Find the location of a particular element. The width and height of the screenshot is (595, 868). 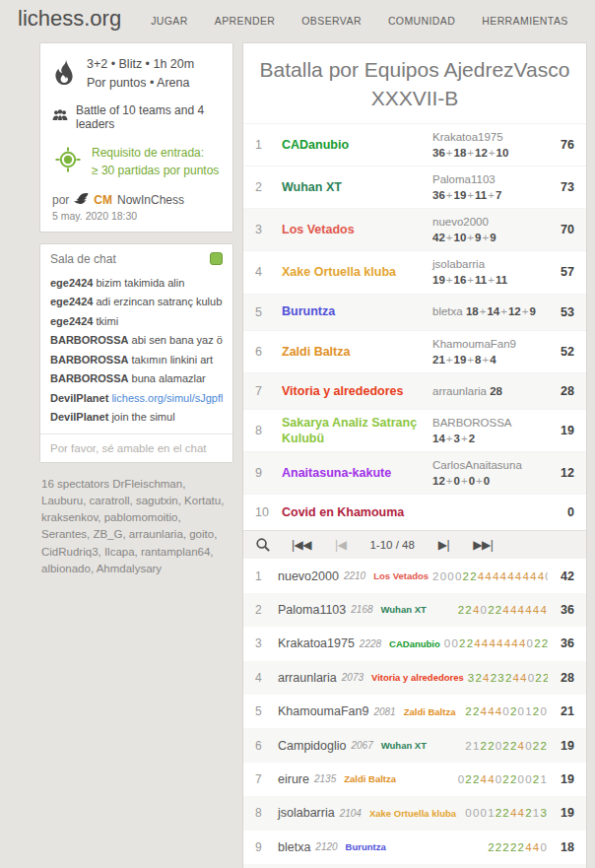

host-username: NowInChess is located at coordinates (151, 200).